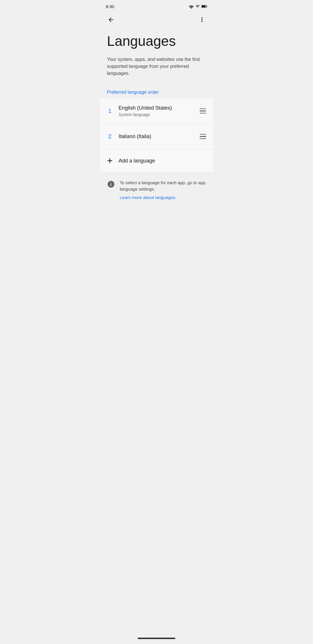 The image size is (313, 644). What do you see at coordinates (156, 6) in the screenshot?
I see `status-bar: 8:30` at bounding box center [156, 6].